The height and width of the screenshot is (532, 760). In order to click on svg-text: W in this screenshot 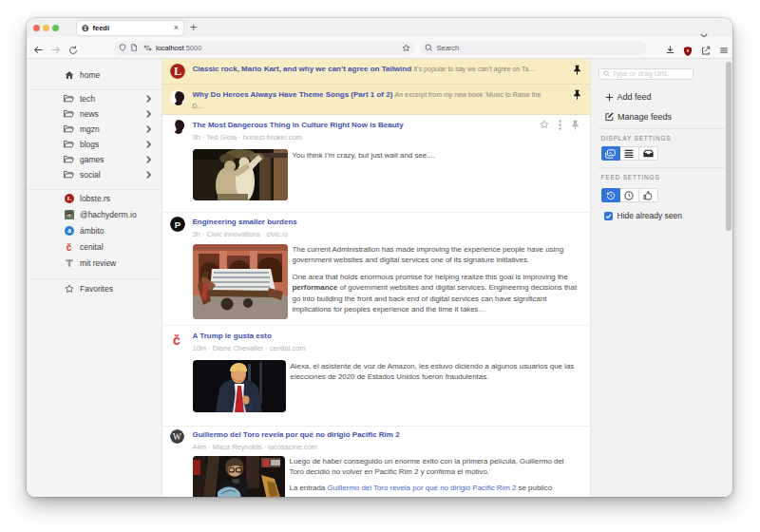, I will do `click(177, 436)`.